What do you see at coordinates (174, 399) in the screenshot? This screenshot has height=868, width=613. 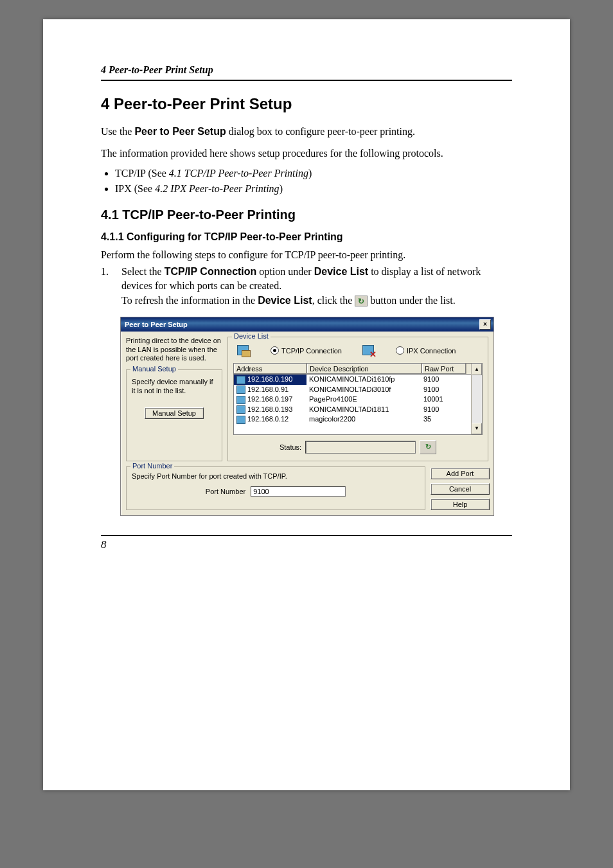 I see `left-column: Printing direct to the device on the LAN…` at bounding box center [174, 399].